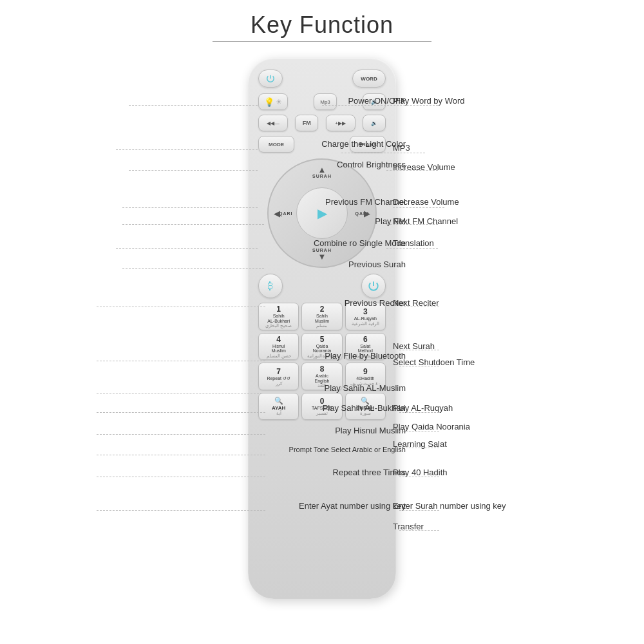 The image size is (644, 644). What do you see at coordinates (206, 264) in the screenshot?
I see `prev-surah-label: Previous Surah` at bounding box center [206, 264].